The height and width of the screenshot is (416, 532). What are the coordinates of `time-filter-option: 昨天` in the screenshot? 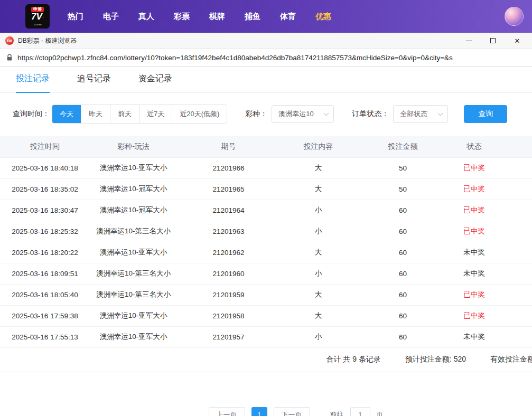 It's located at (96, 114).